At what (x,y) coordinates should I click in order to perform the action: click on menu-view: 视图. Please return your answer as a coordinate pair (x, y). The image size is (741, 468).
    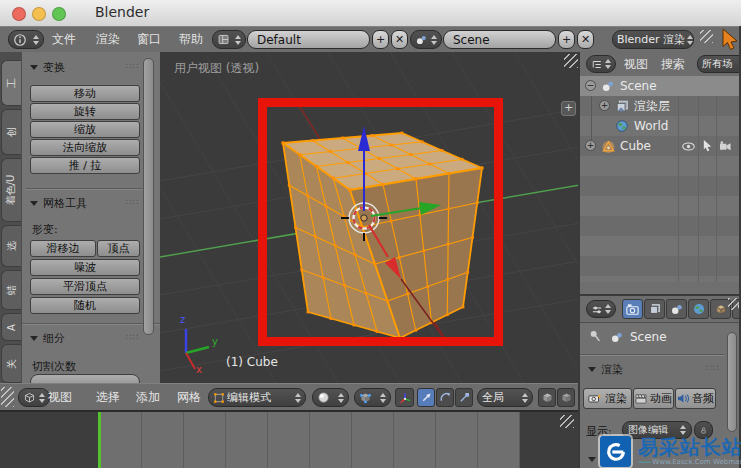
    Looking at the image, I should click on (60, 398).